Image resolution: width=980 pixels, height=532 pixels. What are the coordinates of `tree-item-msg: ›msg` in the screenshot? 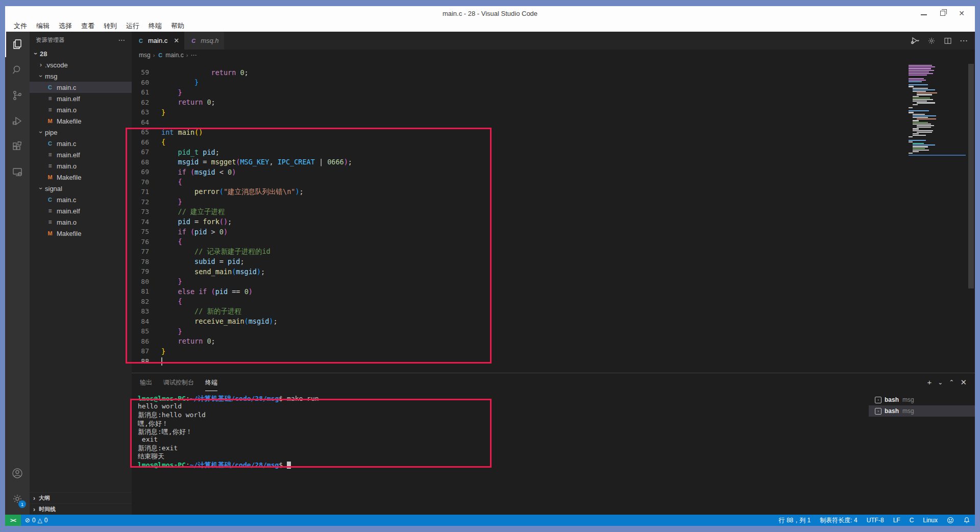 It's located at (81, 76).